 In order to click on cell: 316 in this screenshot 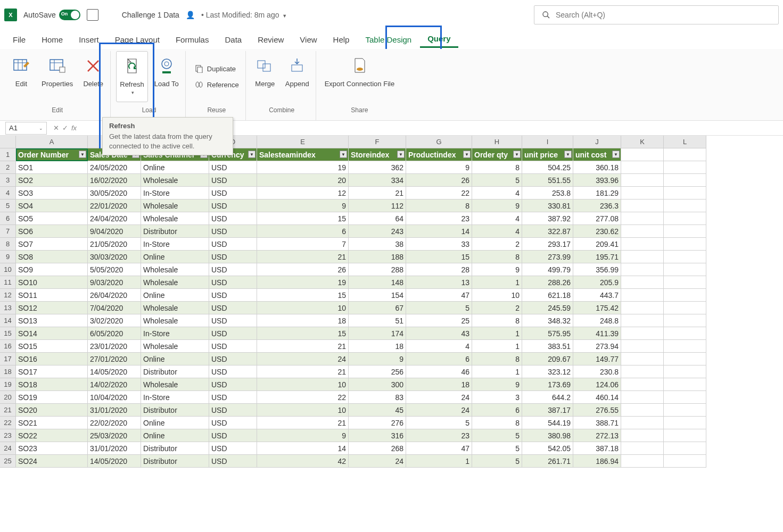, I will do `click(377, 436)`.